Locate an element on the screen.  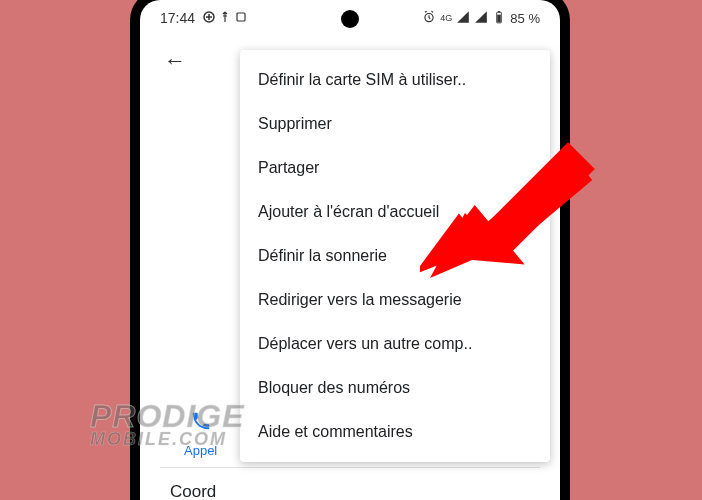
nfc-icon is located at coordinates (241, 18).